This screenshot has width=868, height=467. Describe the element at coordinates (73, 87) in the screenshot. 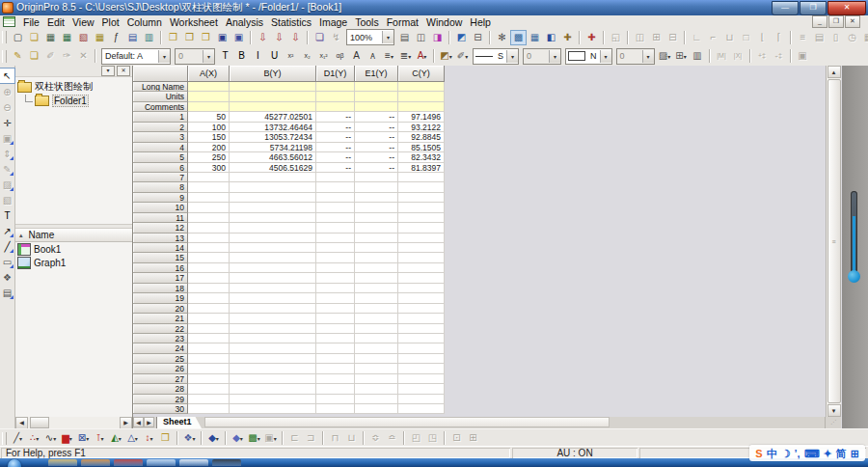

I see `tree-item-root: 双柱状图绘制` at that location.